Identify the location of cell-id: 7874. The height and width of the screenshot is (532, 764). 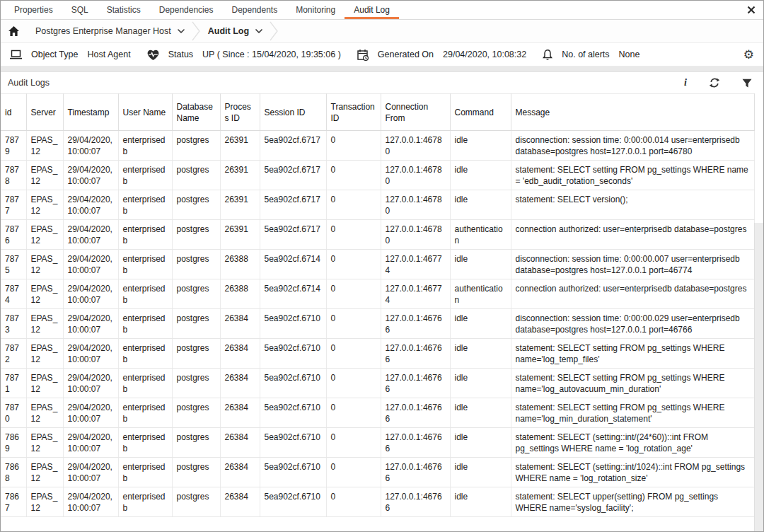
(13, 294).